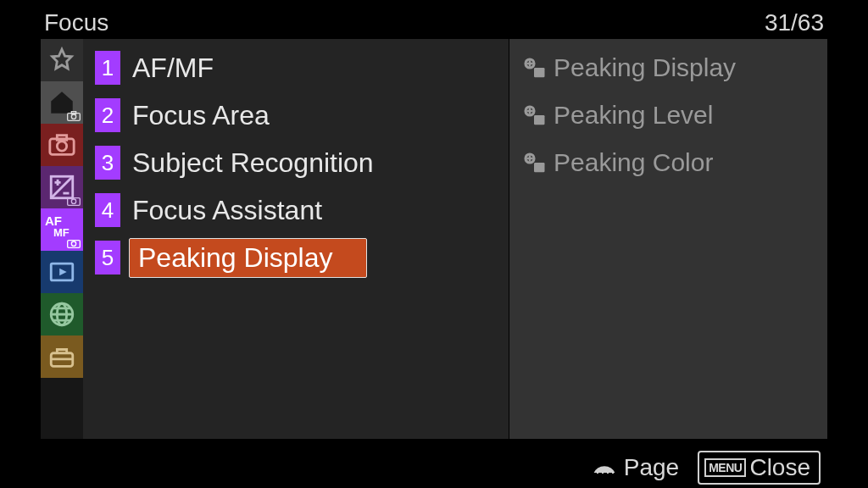 The width and height of the screenshot is (868, 488). Describe the element at coordinates (668, 115) in the screenshot. I see `submenu-item-peaking-level: Peaking Level` at that location.